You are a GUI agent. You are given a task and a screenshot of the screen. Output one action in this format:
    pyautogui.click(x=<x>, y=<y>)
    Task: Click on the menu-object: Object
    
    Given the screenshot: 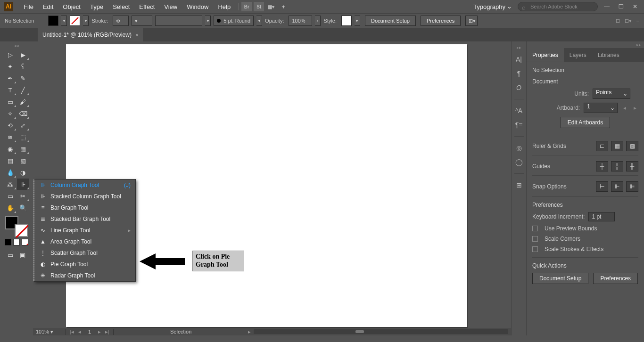 What is the action you would take?
    pyautogui.click(x=72, y=7)
    